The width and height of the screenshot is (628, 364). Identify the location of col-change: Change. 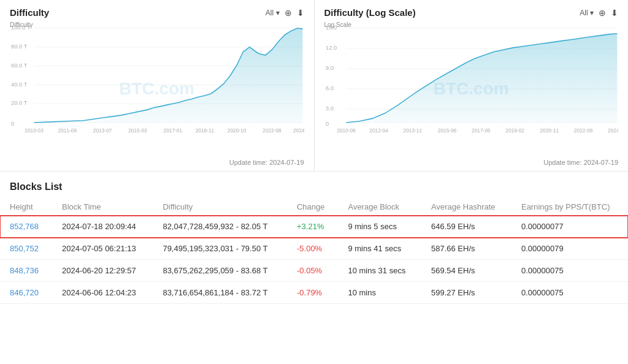
(313, 207).